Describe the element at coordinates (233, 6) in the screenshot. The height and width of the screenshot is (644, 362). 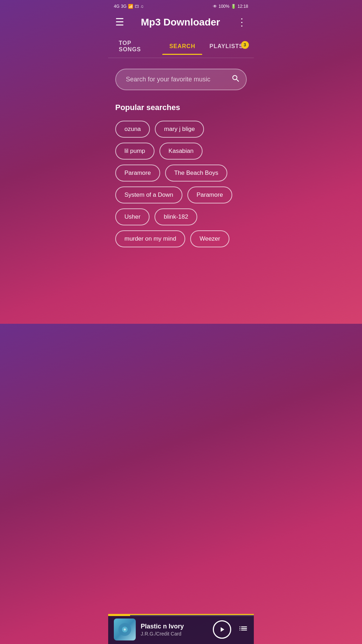
I see `battery-icon: 🔋` at that location.